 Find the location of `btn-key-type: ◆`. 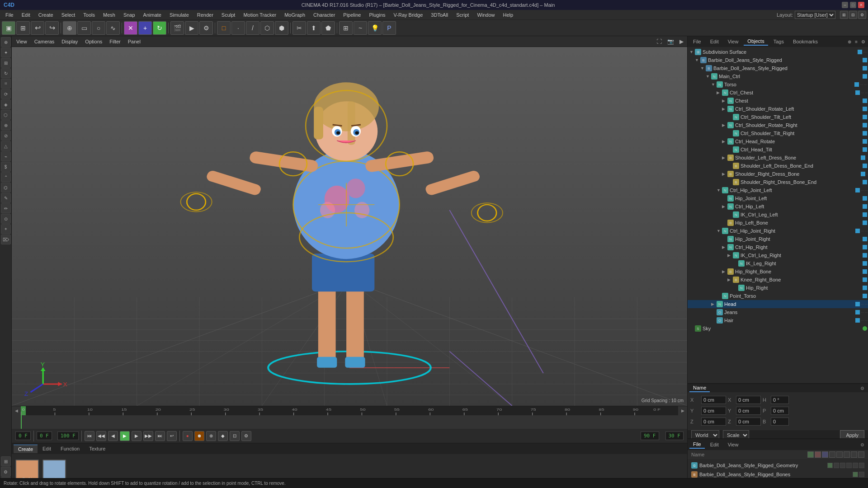

btn-key-type: ◆ is located at coordinates (223, 436).